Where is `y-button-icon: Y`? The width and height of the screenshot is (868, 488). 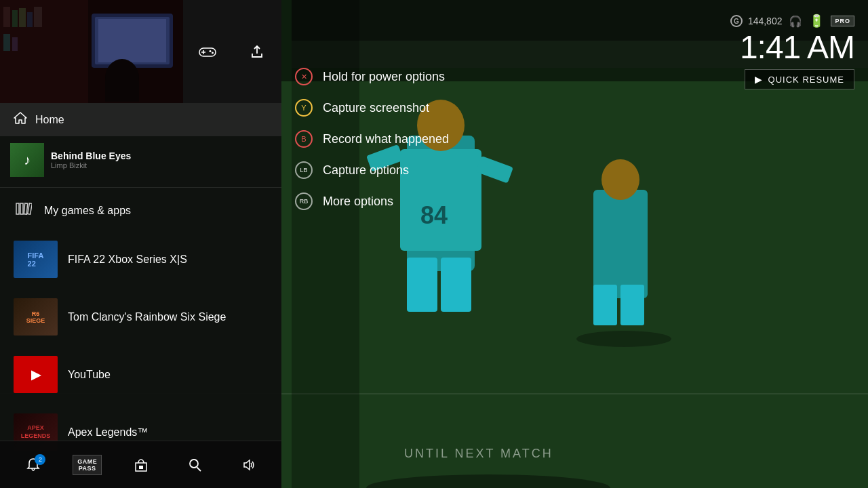
y-button-icon: Y is located at coordinates (304, 108).